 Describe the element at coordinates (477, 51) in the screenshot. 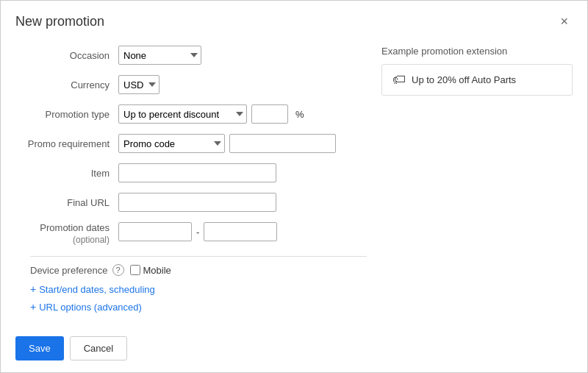

I see `preview-title: Example promotion extension` at that location.